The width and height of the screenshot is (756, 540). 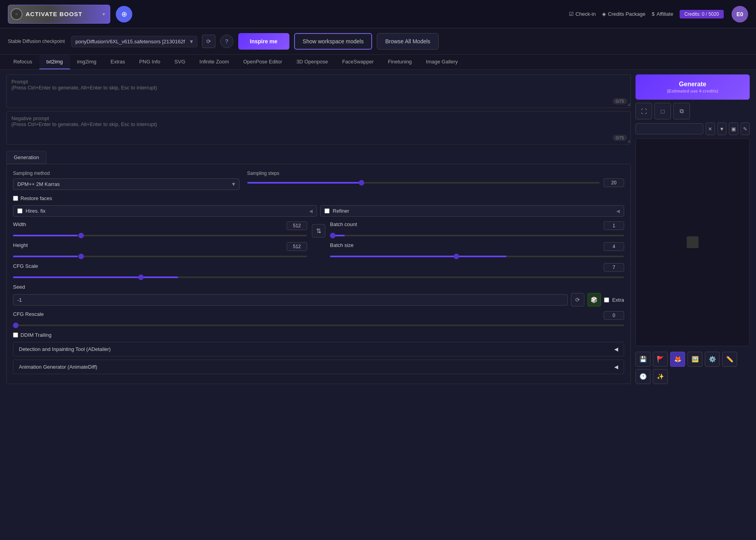 What do you see at coordinates (126, 180) in the screenshot?
I see `sampling-method-group: Sampling method DPM++ 2M Karras ▼` at bounding box center [126, 180].